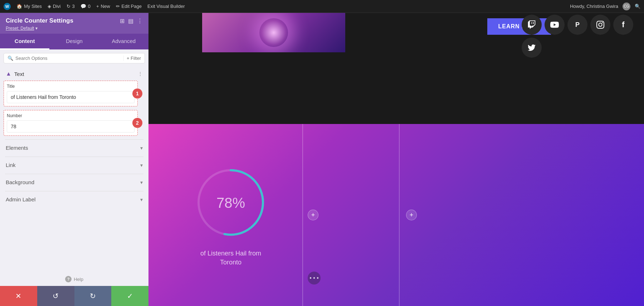 The height and width of the screenshot is (306, 644). What do you see at coordinates (71, 6) in the screenshot?
I see `admin-bar-updates: ↻ 3` at bounding box center [71, 6].